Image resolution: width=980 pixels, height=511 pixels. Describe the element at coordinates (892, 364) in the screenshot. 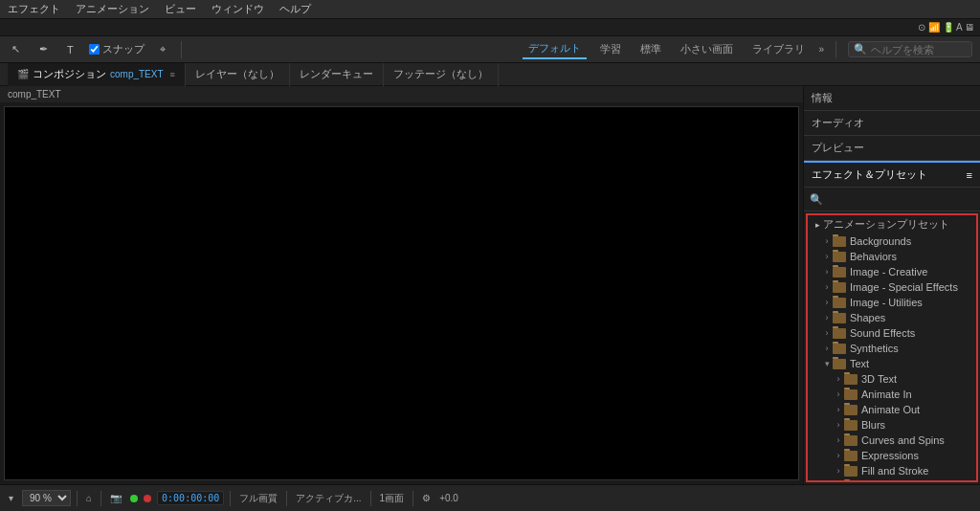

I see `folder-text: ▾ Text` at that location.